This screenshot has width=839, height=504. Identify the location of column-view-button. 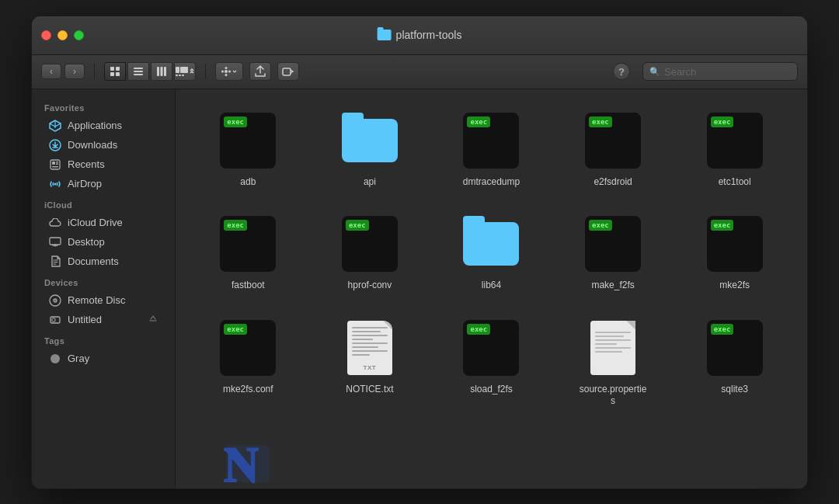
(162, 71).